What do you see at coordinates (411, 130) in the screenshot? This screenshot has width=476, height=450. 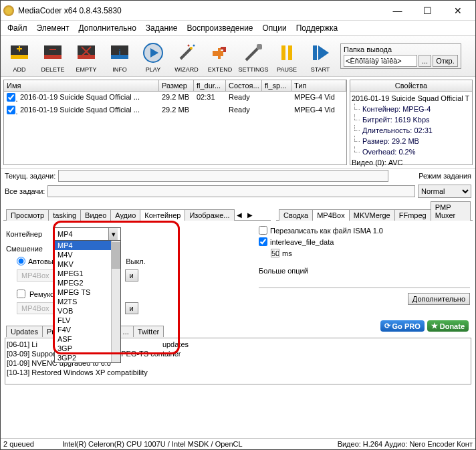 I see `prop-item: Длительность: 02:31` at bounding box center [411, 130].